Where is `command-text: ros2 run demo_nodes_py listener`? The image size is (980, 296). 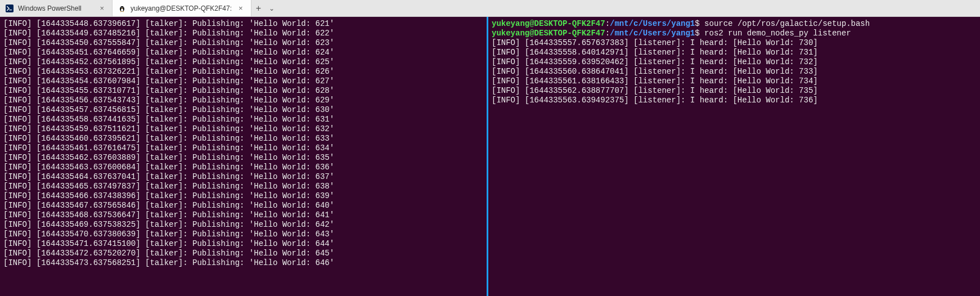 command-text: ros2 run demo_nodes_py listener is located at coordinates (777, 33).